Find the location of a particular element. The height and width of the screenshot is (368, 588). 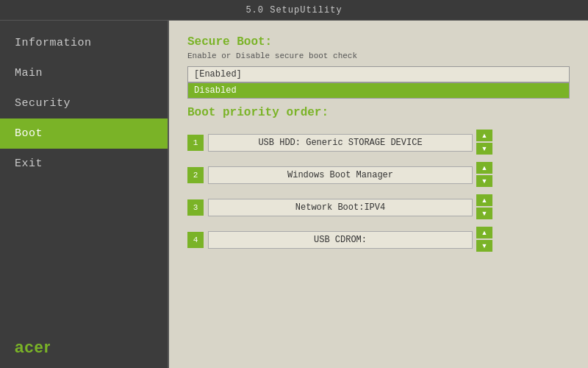

boot-item-label-3: Network Boot:IPV4 is located at coordinates (340, 208).